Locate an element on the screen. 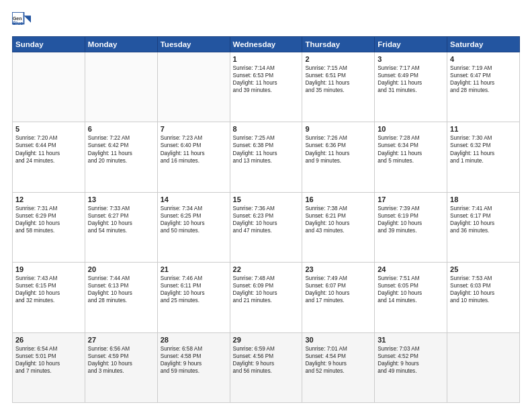 Image resolution: width=532 pixels, height=411 pixels. weekday-row: SundayMondayTuesdayWednesdayThursdayFrid… is located at coordinates (266, 44).